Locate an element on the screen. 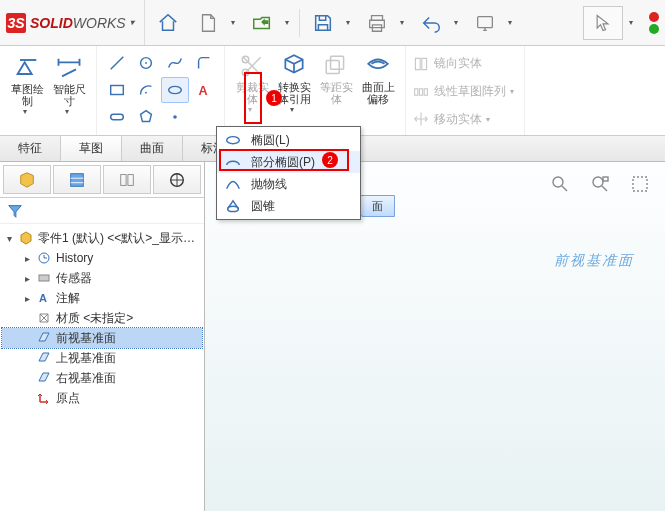 The height and width of the screenshot is (511, 665). smart-dim-chevron-icon: ▾ is located at coordinates (69, 112).